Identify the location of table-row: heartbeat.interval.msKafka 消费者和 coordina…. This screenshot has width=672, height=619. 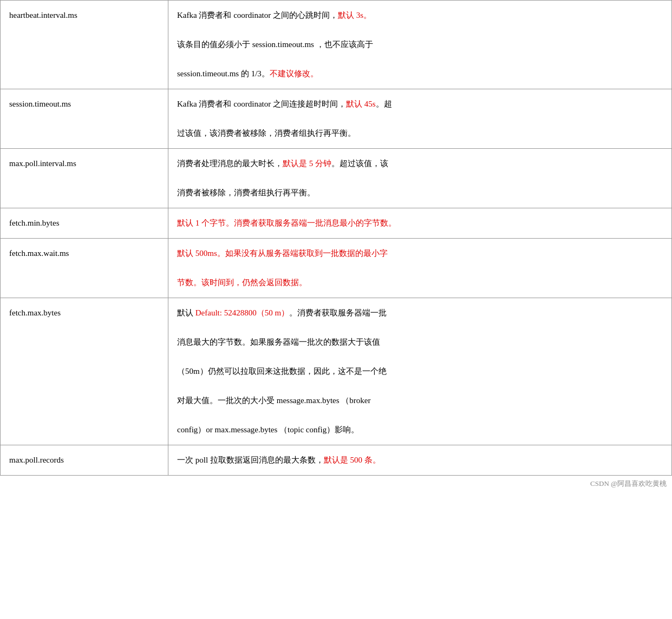
(336, 45).